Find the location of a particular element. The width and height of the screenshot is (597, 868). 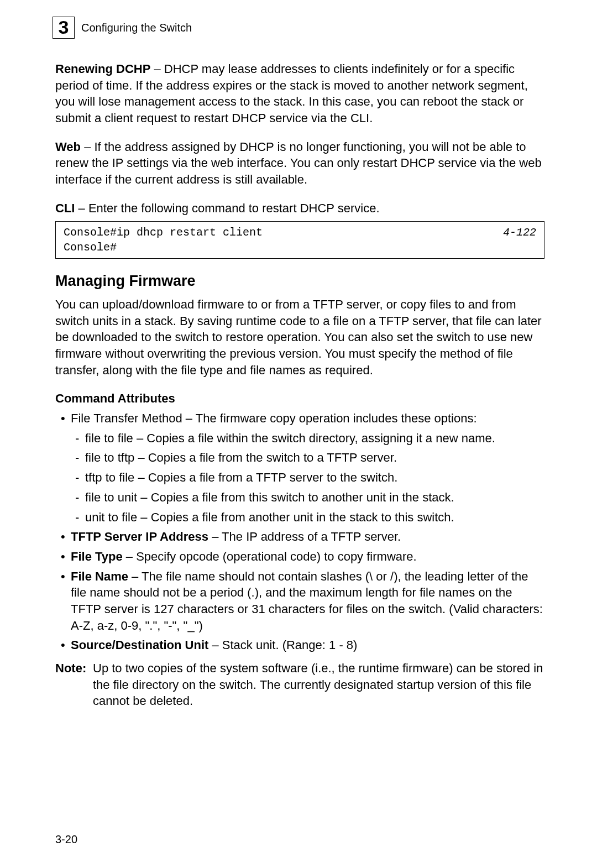

note-text: Up to two copies of the system software … is located at coordinates (317, 684).